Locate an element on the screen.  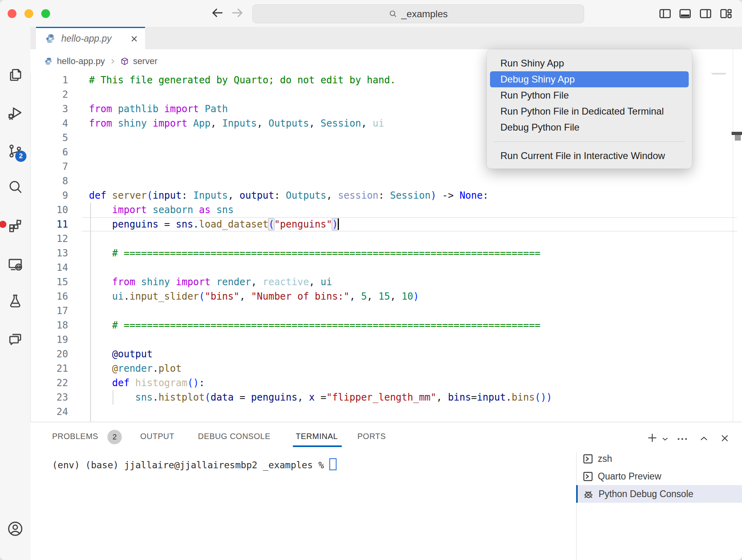
line-number-17: 17 is located at coordinates (49, 311).